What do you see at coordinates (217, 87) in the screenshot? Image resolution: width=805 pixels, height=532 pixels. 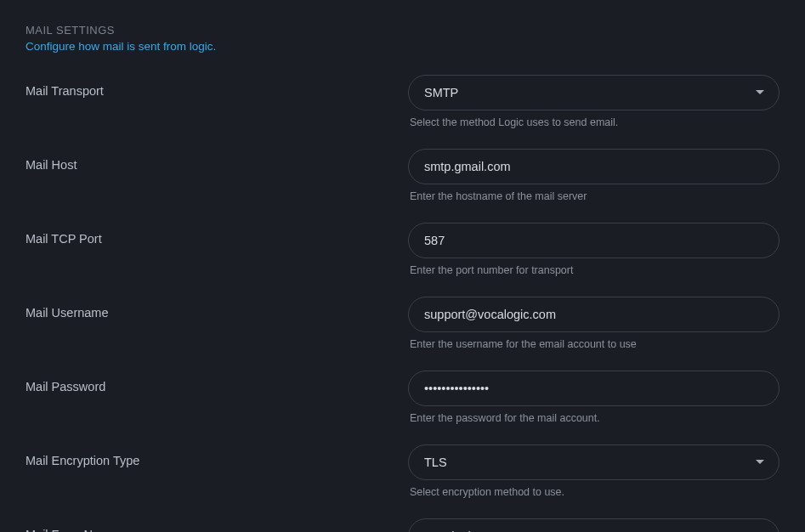 I see `mail-transport-label: Mail Transport` at bounding box center [217, 87].